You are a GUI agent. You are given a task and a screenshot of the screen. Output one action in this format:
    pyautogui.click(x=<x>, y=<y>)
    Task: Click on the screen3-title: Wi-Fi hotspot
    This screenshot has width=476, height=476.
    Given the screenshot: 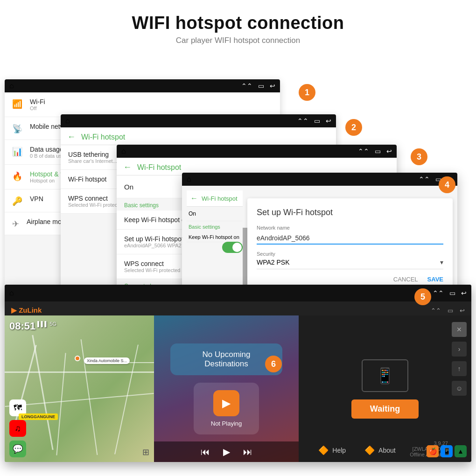 What is the action you would take?
    pyautogui.click(x=159, y=168)
    